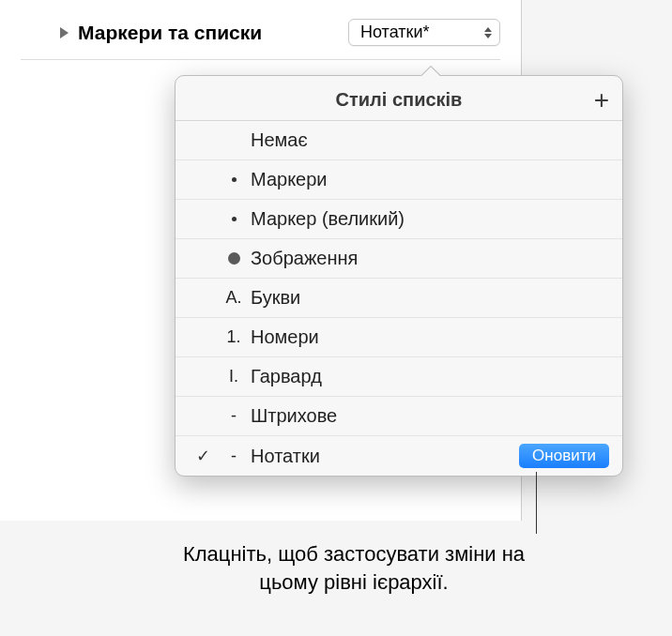 The width and height of the screenshot is (672, 636). Describe the element at coordinates (602, 100) in the screenshot. I see `add-style-button: +` at that location.